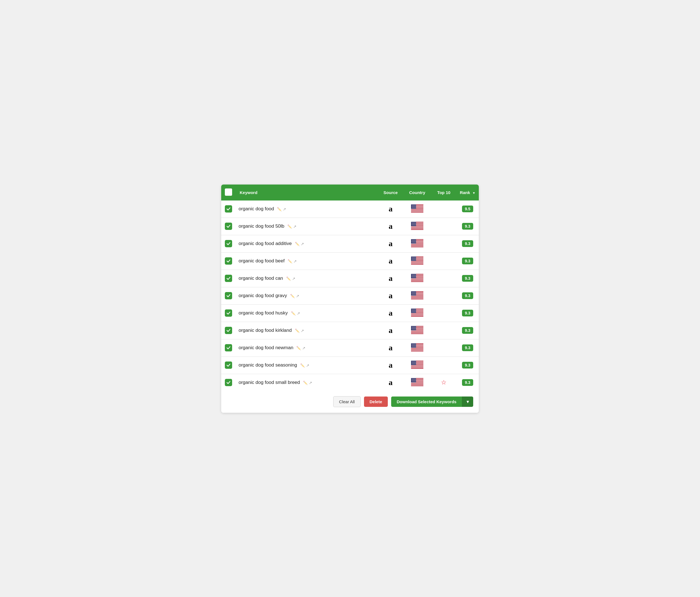 The image size is (700, 597). I want to click on row-keyword: organic dog food can ✏️ ↗, so click(307, 278).